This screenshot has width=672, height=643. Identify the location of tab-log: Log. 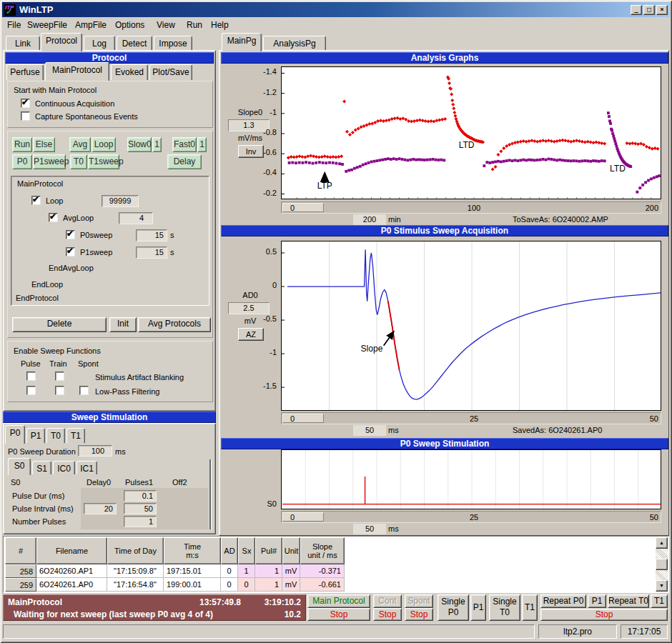
(99, 43).